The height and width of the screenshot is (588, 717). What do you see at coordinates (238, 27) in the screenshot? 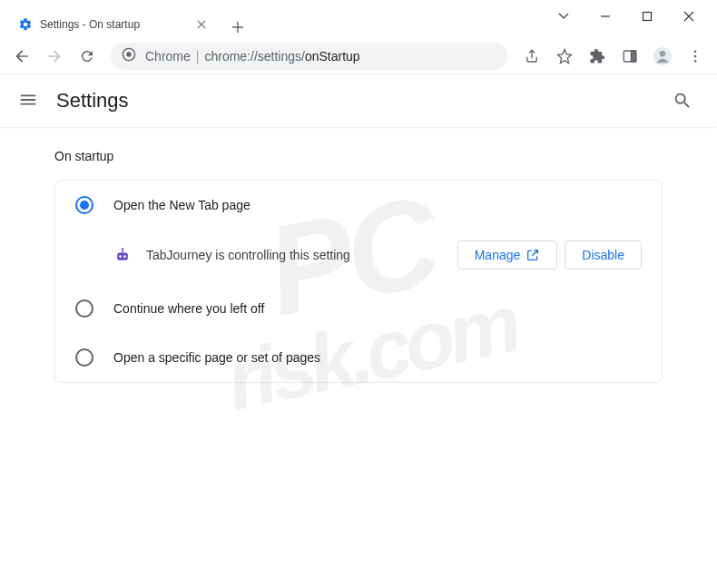
I see `new-tab-button` at bounding box center [238, 27].